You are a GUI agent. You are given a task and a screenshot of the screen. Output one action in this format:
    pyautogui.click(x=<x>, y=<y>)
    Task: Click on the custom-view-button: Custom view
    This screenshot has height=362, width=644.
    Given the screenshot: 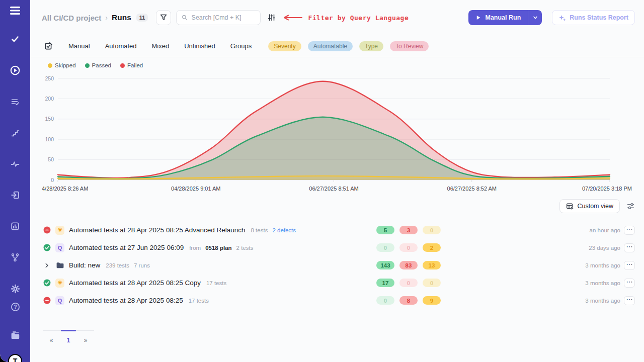 What is the action you would take?
    pyautogui.click(x=590, y=206)
    